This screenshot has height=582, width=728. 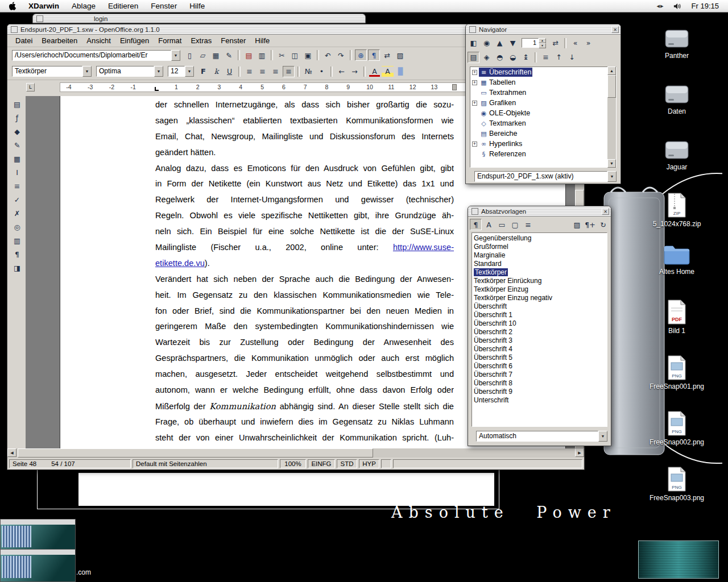 I want to click on font-size-field: 12, so click(x=176, y=72).